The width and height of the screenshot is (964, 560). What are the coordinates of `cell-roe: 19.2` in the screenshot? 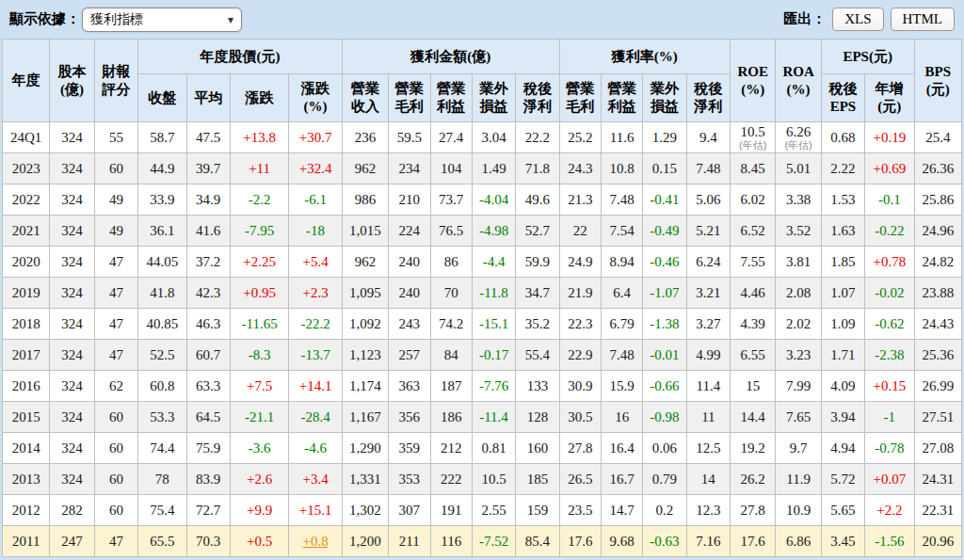 It's located at (753, 448).